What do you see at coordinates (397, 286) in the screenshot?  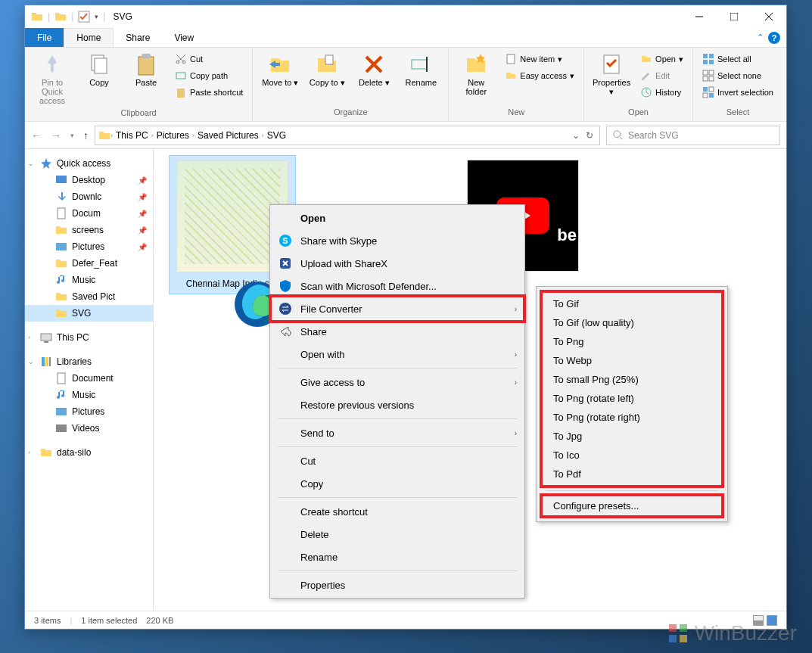 I see `ctx-scan-defender: Scan with Microsoft Defender...` at bounding box center [397, 286].